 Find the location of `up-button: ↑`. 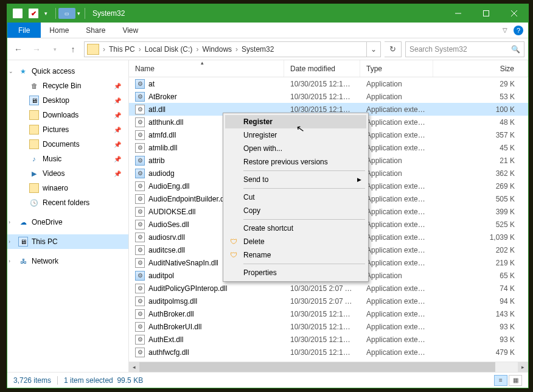

up-button: ↑ is located at coordinates (73, 49).